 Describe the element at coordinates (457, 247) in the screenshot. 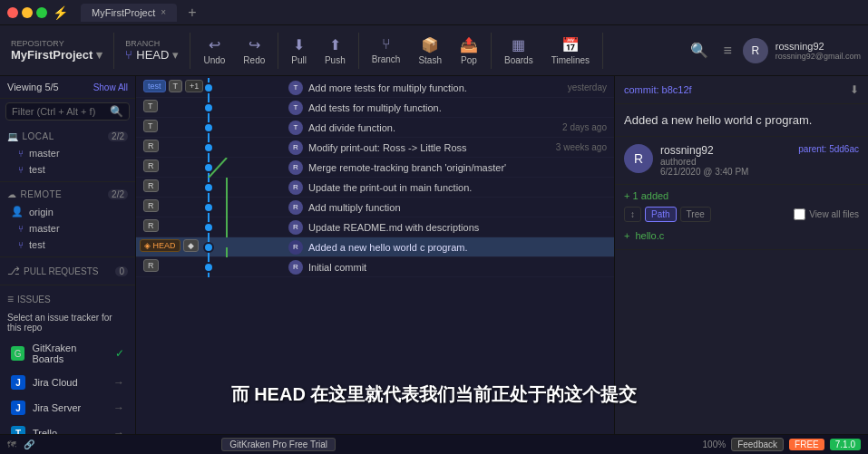

I see `commit-message: Added a new hello world c program.` at that location.